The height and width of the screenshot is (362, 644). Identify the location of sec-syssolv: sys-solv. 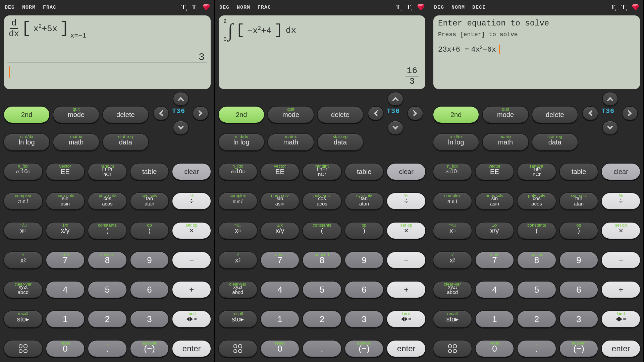
(579, 196).